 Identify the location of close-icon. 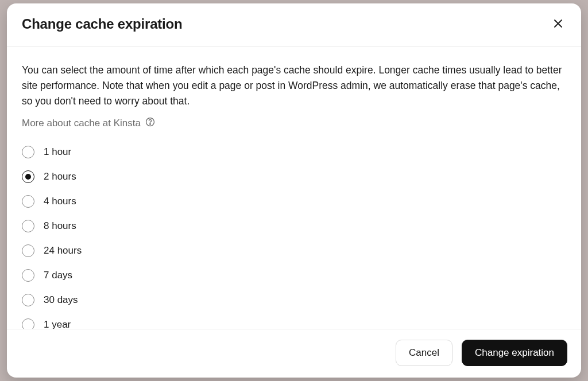
(558, 24).